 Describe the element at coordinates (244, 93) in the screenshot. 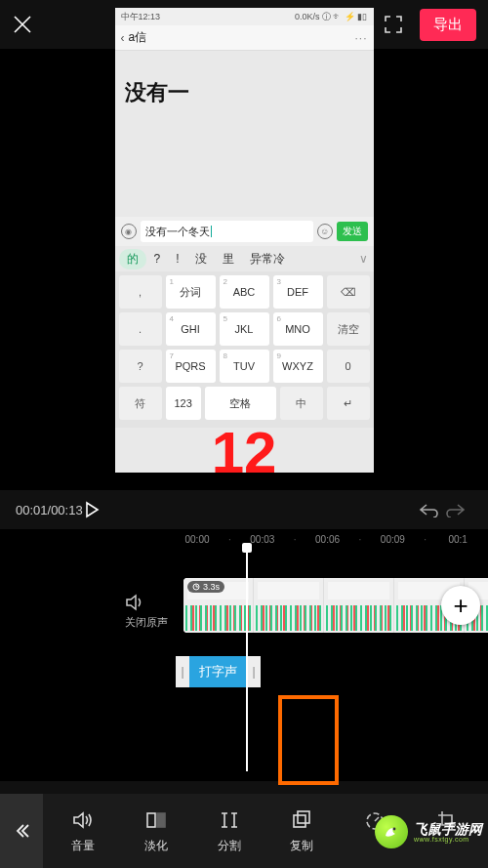

I see `phone-body-text: 没有一` at that location.